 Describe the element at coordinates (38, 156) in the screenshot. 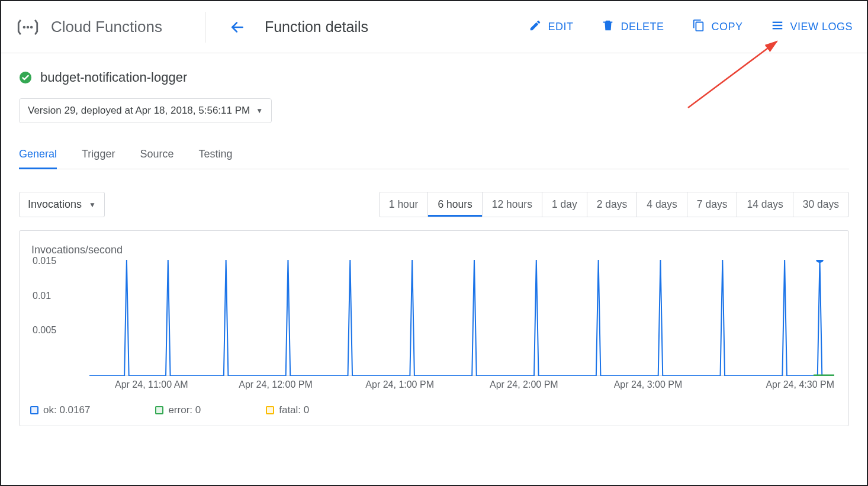

I see `tab-general: General` at that location.